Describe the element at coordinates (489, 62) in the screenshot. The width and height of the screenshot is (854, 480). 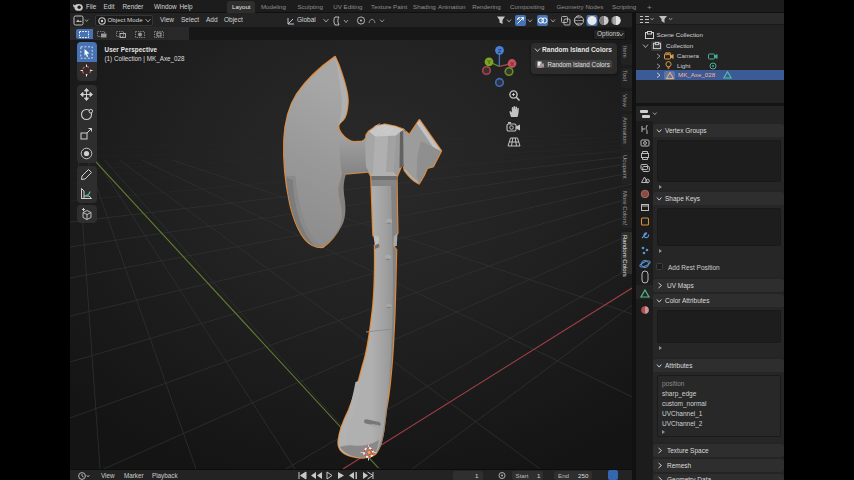
I see `svg-text: Y` at that location.